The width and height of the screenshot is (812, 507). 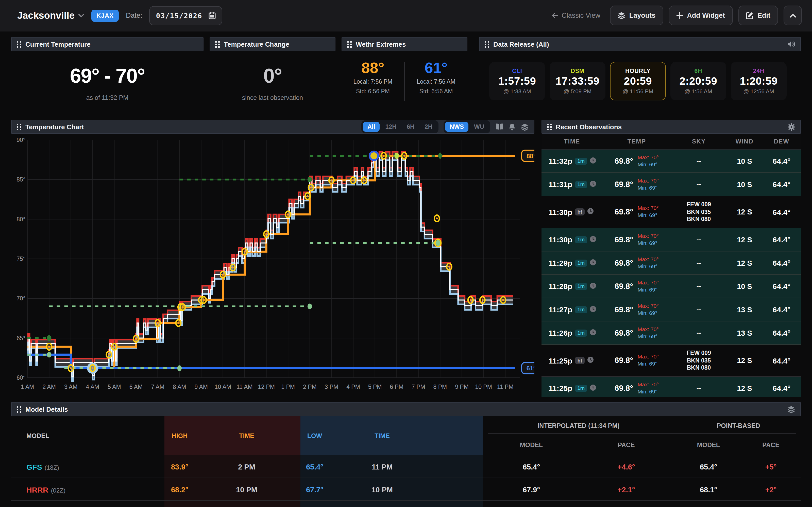 I want to click on recent-observations-header: Recent Observations, so click(x=671, y=127).